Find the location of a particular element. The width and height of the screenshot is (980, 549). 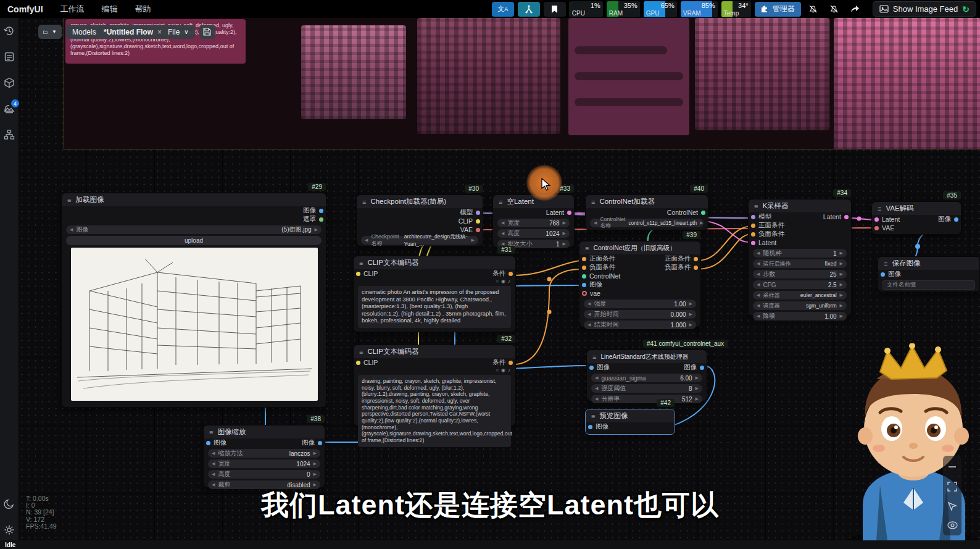

workflow-tab: *Untitled Flow × is located at coordinates (133, 32).